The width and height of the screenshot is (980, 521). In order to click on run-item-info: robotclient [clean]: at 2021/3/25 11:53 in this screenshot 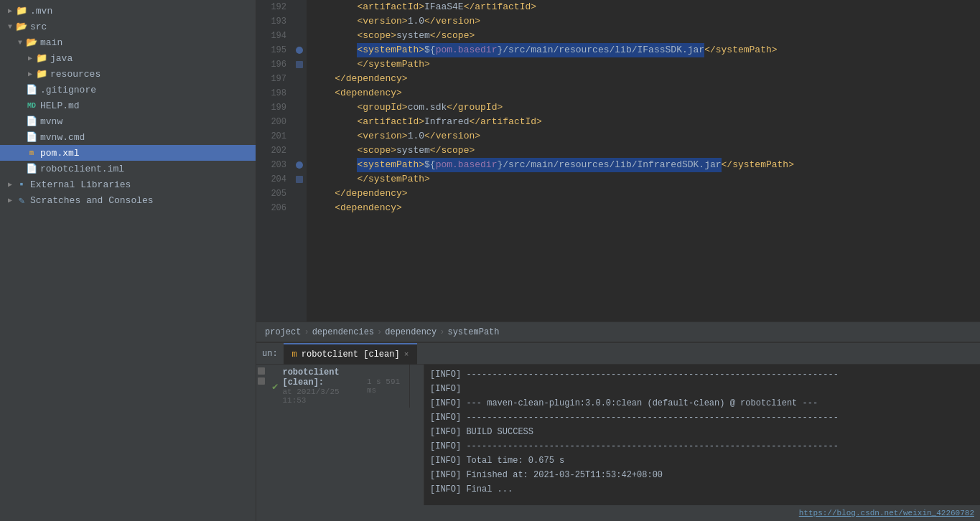, I will do `click(322, 386)`.